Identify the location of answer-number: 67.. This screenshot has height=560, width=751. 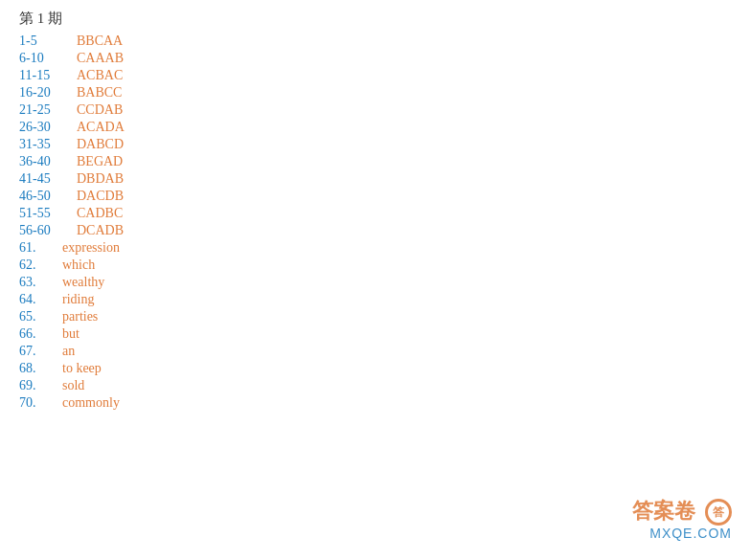
(40, 351).